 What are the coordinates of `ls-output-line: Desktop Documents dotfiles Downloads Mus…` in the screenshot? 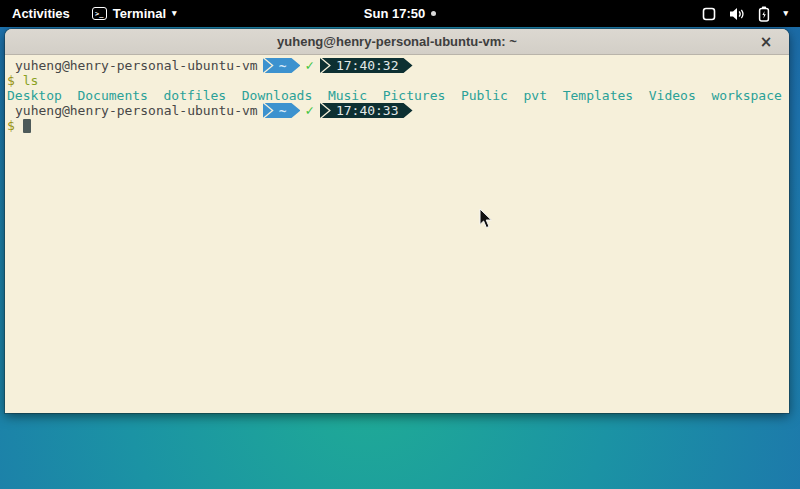 It's located at (397, 96).